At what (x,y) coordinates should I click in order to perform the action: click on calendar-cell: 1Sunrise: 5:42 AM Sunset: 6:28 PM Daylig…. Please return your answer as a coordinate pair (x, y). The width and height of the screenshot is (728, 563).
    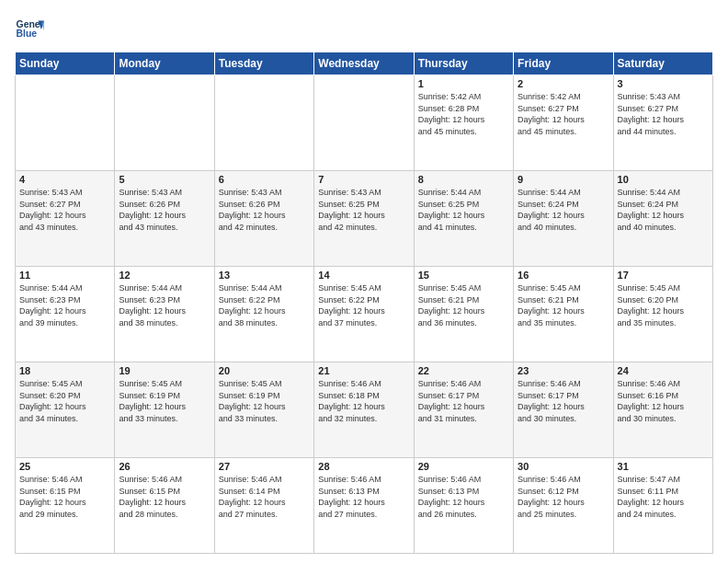
    Looking at the image, I should click on (463, 123).